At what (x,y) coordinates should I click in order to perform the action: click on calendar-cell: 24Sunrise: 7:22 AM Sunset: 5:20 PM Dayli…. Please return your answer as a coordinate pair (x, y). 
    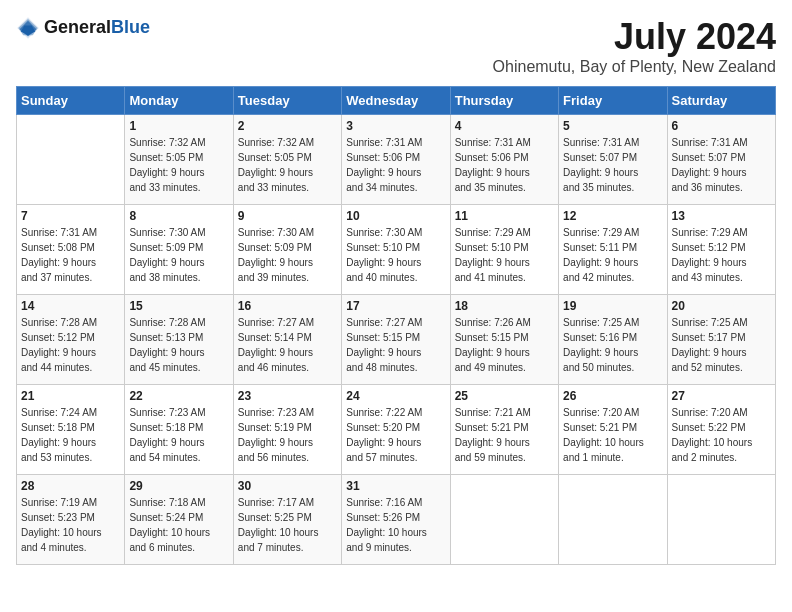
    Looking at the image, I should click on (396, 430).